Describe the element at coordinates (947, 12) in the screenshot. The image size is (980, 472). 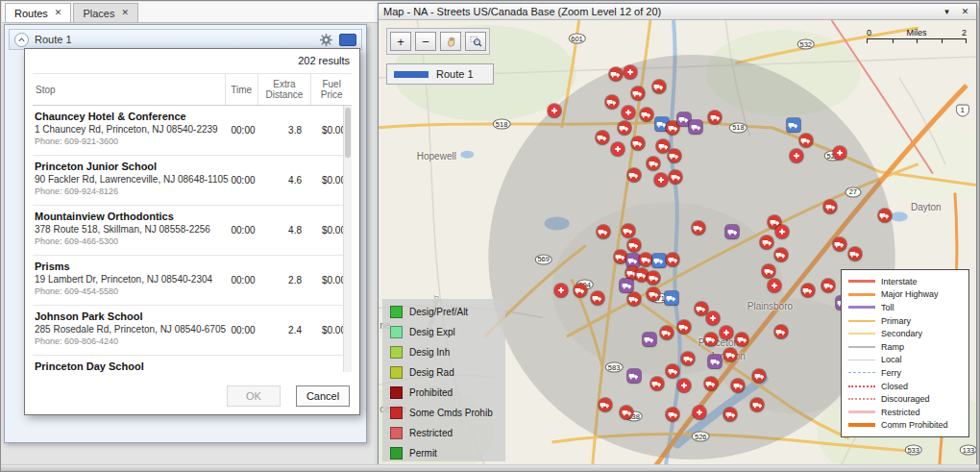
I see `collapse-icon: ▾` at that location.